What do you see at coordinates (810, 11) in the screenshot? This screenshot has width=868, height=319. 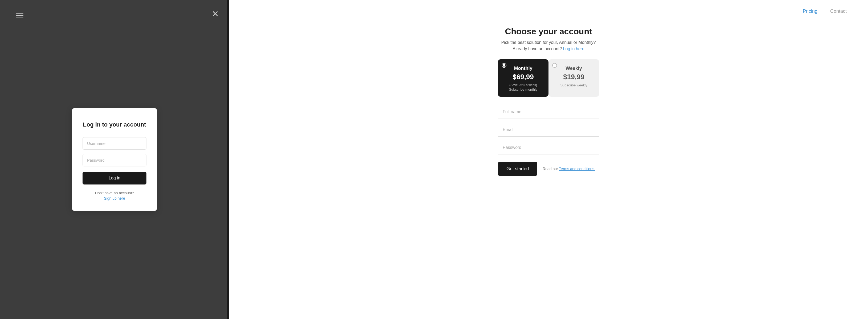 I see `nav-pricing-link: Pricing` at bounding box center [810, 11].